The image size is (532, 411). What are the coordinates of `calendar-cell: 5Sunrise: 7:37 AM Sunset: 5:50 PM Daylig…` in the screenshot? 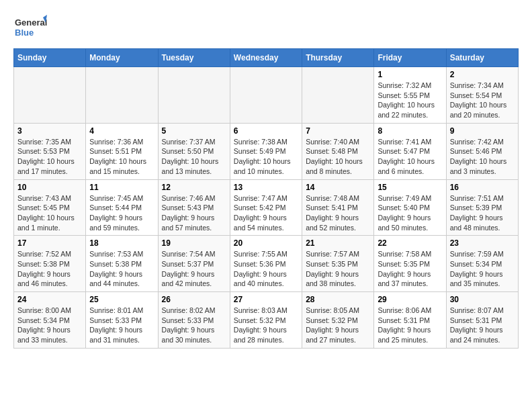 It's located at (193, 151).